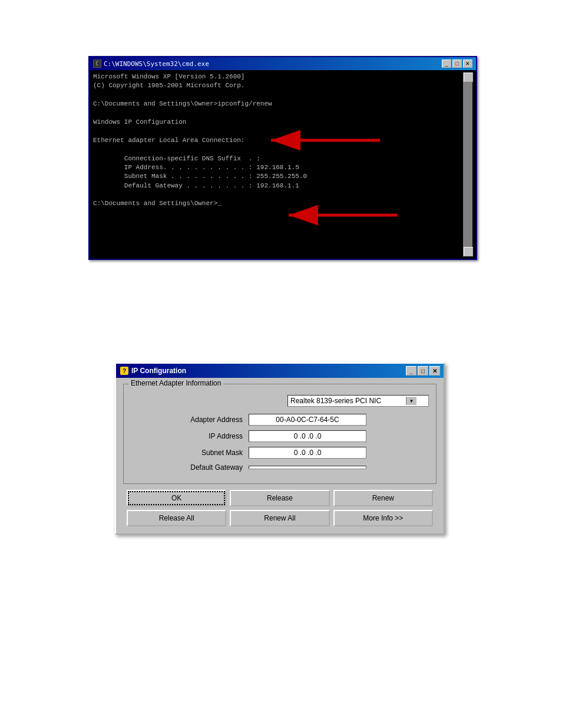 The image size is (562, 728). I want to click on renew-all-button: Renew All, so click(279, 518).